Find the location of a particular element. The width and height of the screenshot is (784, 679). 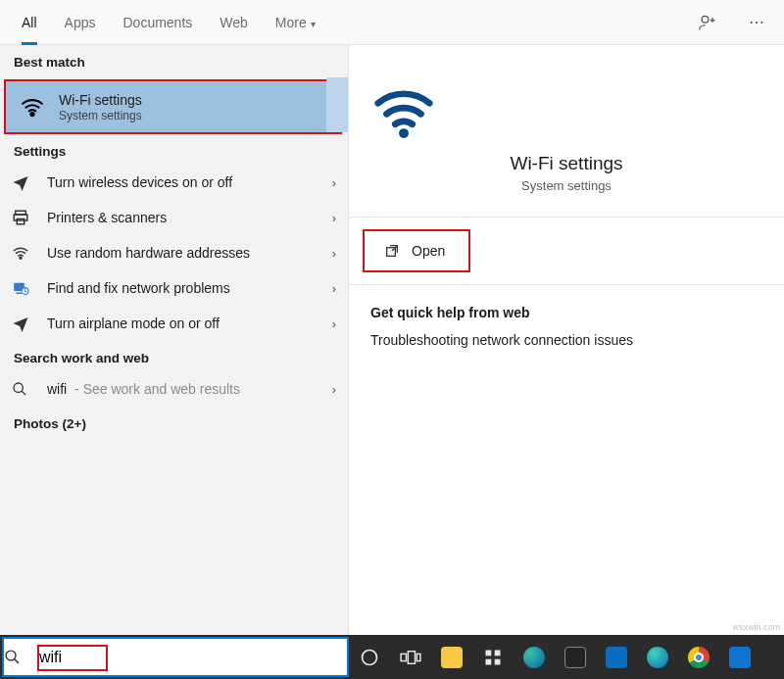

search-tabs: All Apps Documents Web More▾ ⋯ is located at coordinates (392, 23).